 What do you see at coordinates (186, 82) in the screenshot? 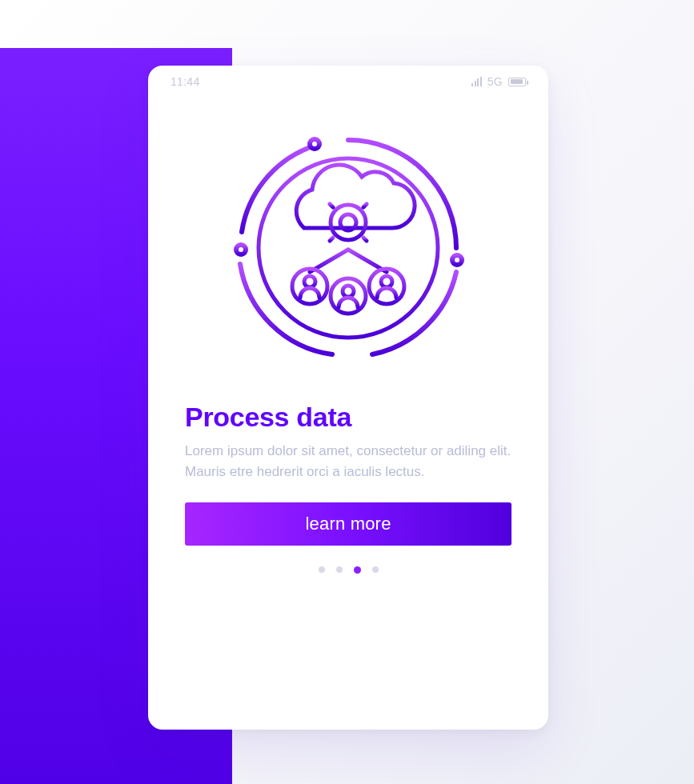
I see `status-time: 11:44` at bounding box center [186, 82].